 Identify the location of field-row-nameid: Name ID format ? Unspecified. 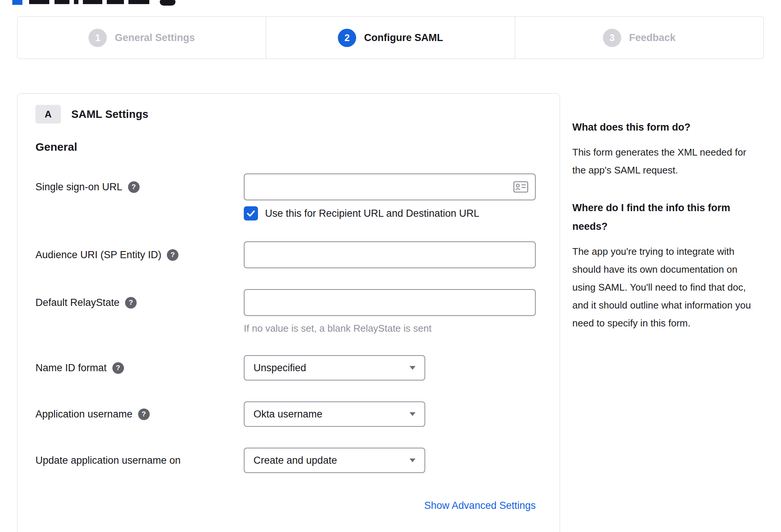
(289, 368).